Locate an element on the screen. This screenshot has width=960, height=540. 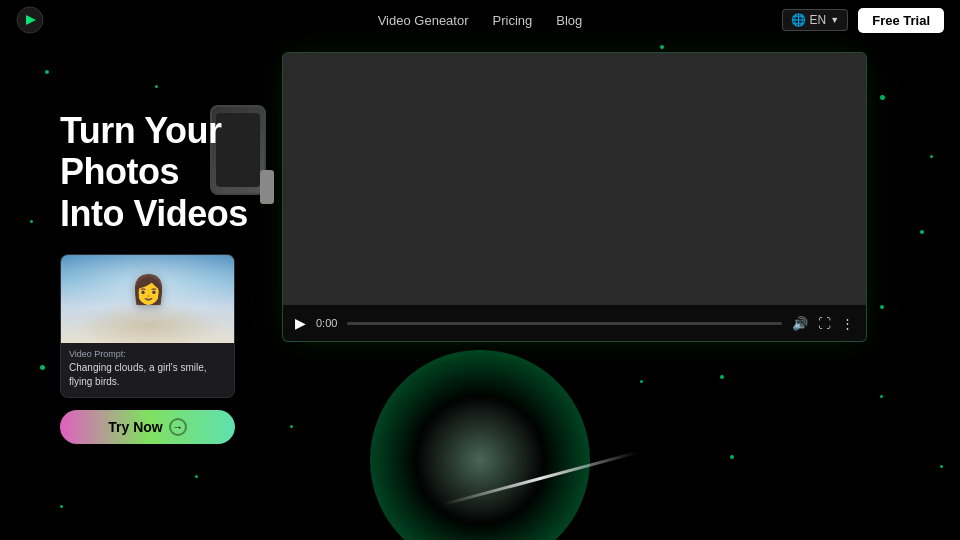
nav-blog: Blog is located at coordinates (569, 20).